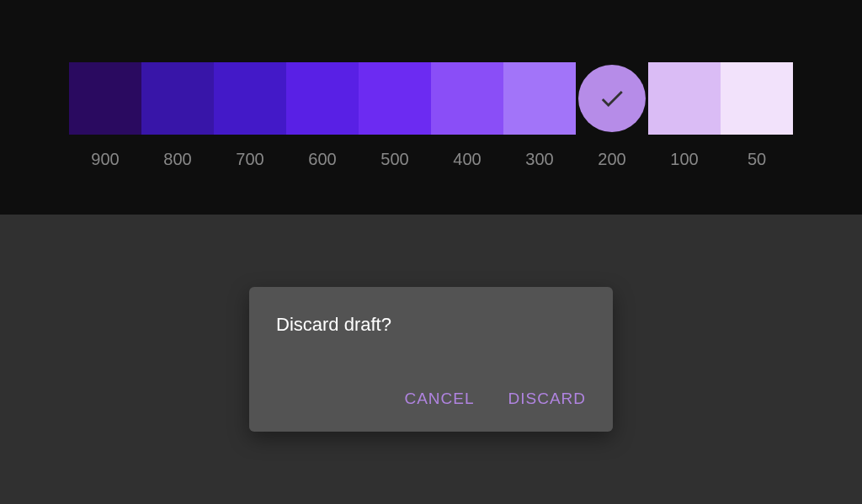 This screenshot has height=504, width=862. I want to click on discard-button: Discard, so click(547, 399).